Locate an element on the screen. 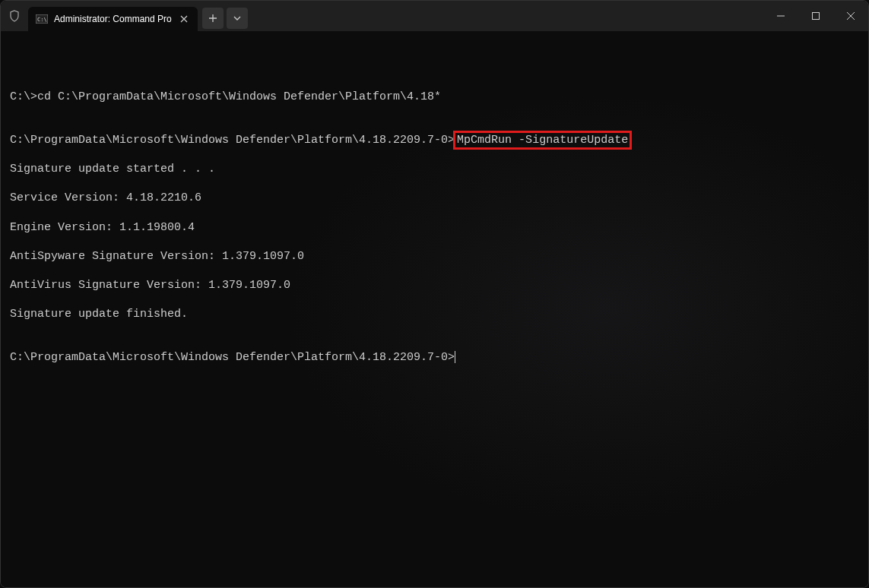  titlebar: C:\ Administrator: Command Pro is located at coordinates (435, 16).